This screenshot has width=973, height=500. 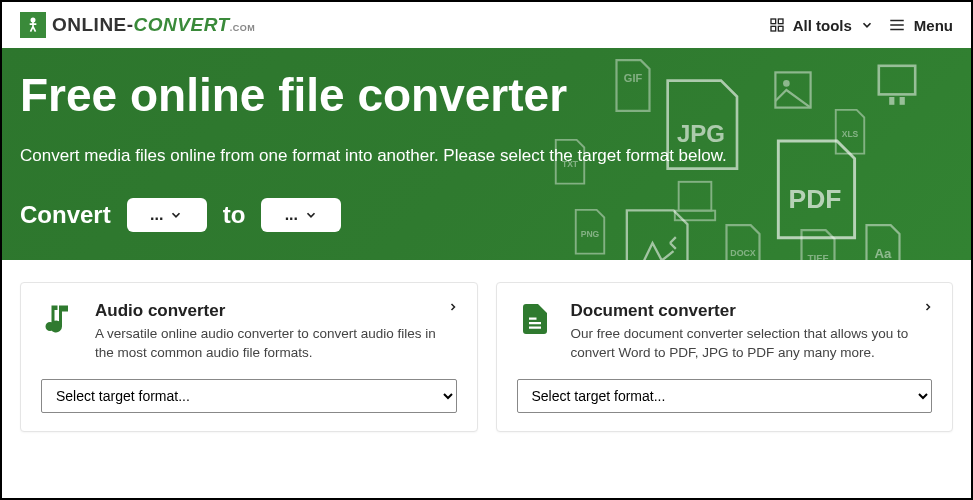 What do you see at coordinates (897, 25) in the screenshot?
I see `hamburger-icon` at bounding box center [897, 25].